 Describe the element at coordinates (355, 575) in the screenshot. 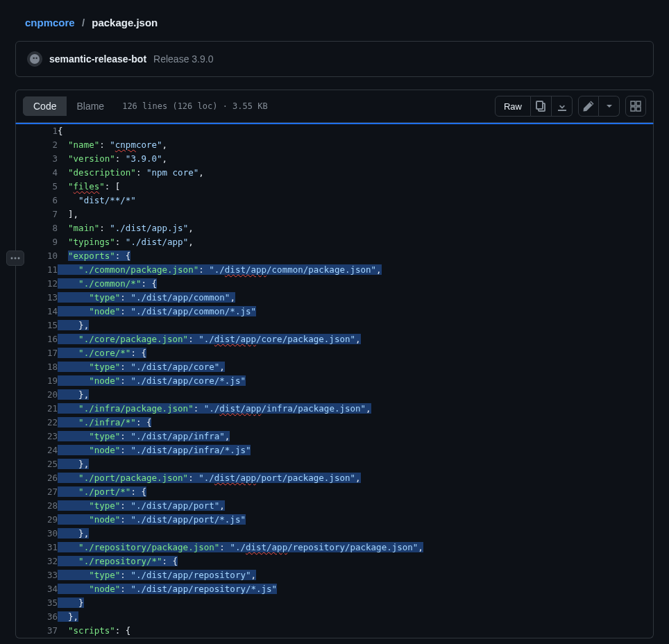

I see `code-content: "type": "./dist/app/repository",` at that location.